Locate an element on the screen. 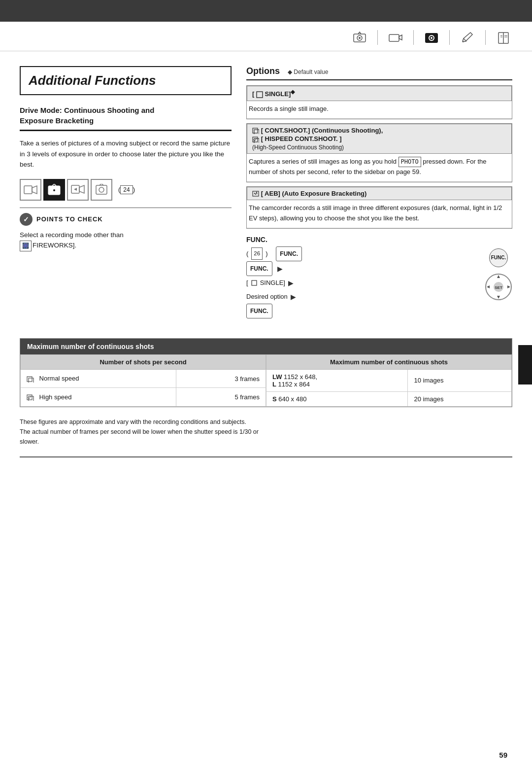  aeb-option-box: [ AEB] (Auto Exposure Bracketing) The ca… is located at coordinates (379, 208).